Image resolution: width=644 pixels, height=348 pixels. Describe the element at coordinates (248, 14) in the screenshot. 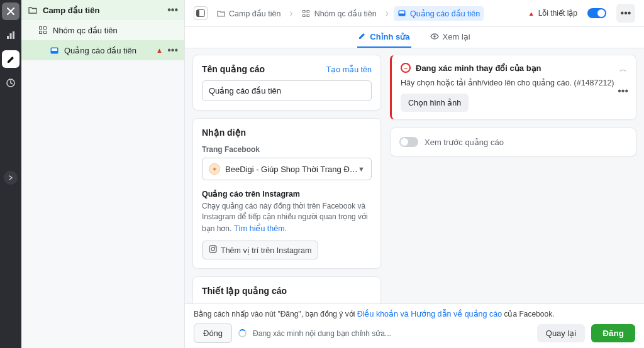

I see `crumb-campaign: Camp đầu tiên` at that location.